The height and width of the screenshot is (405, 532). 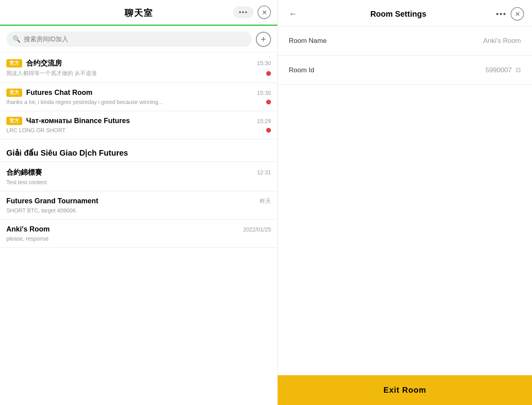 What do you see at coordinates (139, 201) in the screenshot?
I see `room-item-top: Futures Grand Tournament 昨天` at bounding box center [139, 201].